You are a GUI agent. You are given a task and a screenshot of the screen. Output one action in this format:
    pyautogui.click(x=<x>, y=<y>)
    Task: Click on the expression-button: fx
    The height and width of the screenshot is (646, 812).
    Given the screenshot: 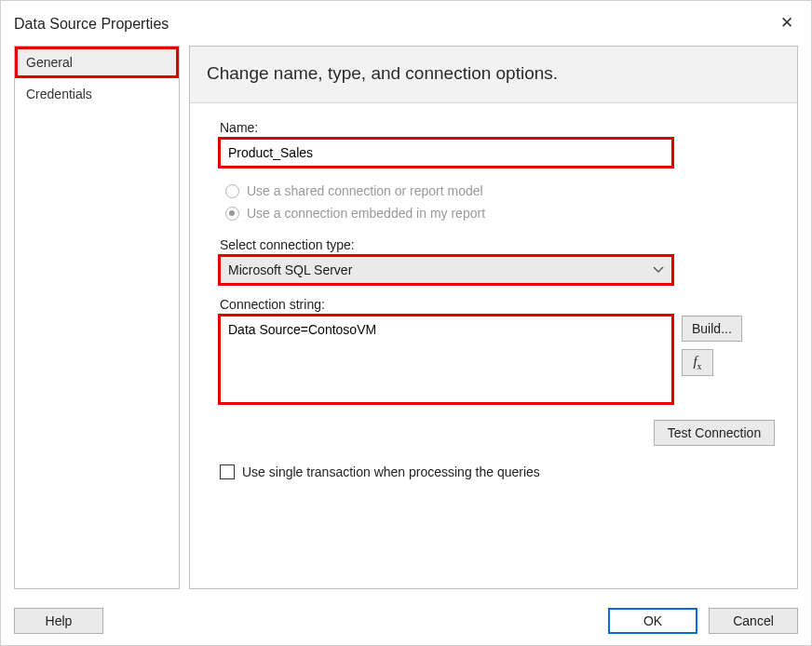 What is the action you would take?
    pyautogui.click(x=697, y=363)
    